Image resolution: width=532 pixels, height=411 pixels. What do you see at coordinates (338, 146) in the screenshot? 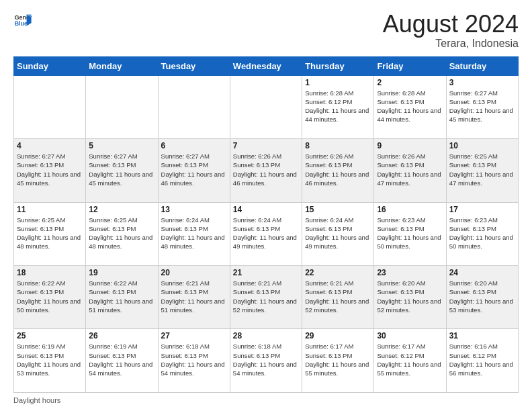
I see `day-number: 8` at bounding box center [338, 146].